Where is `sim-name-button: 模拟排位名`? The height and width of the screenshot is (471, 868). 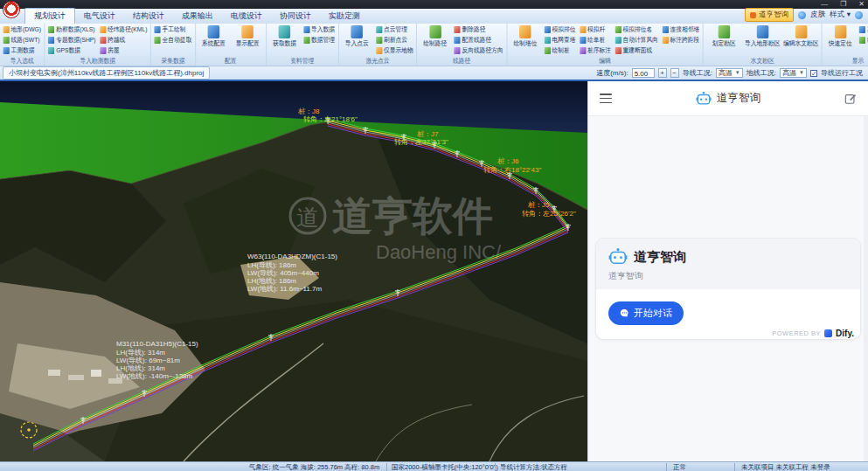 sim-name-button: 模拟排位名 is located at coordinates (636, 30).